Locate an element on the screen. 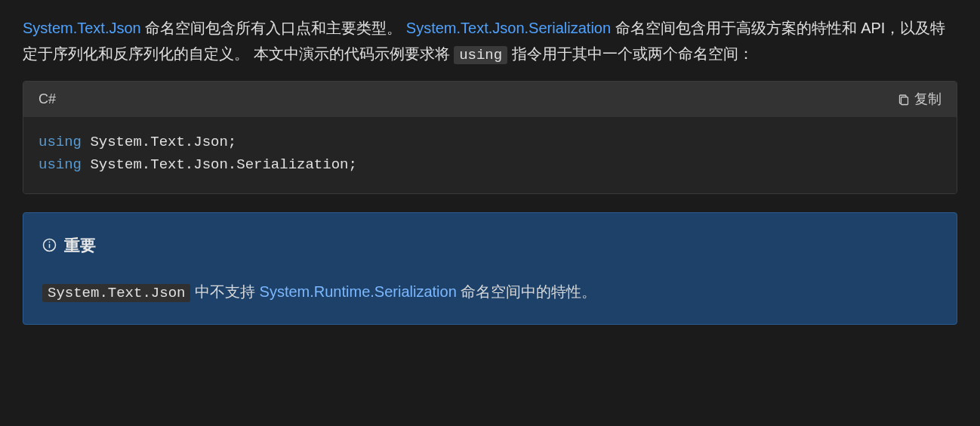 Image resolution: width=980 pixels, height=426 pixels. inline-code-using: using is located at coordinates (480, 55).